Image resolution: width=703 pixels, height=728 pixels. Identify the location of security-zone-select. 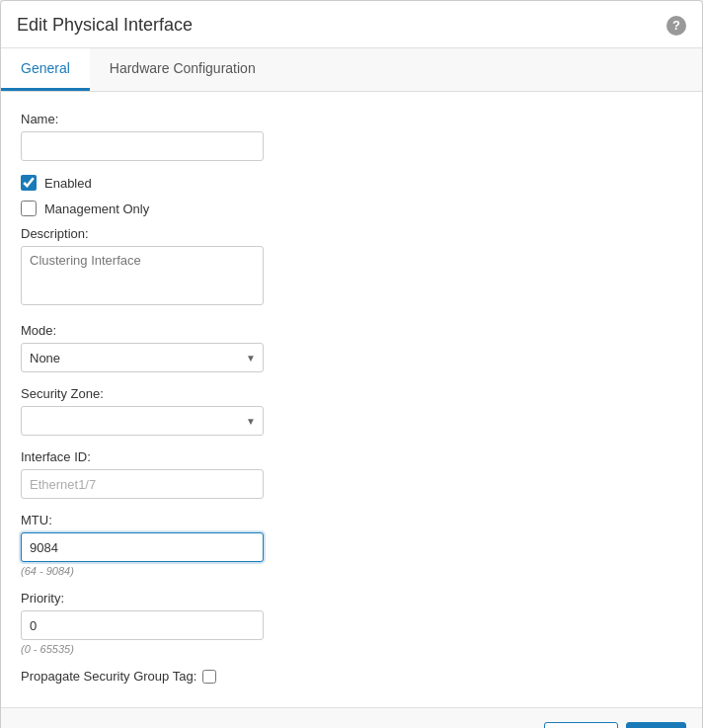
(142, 421).